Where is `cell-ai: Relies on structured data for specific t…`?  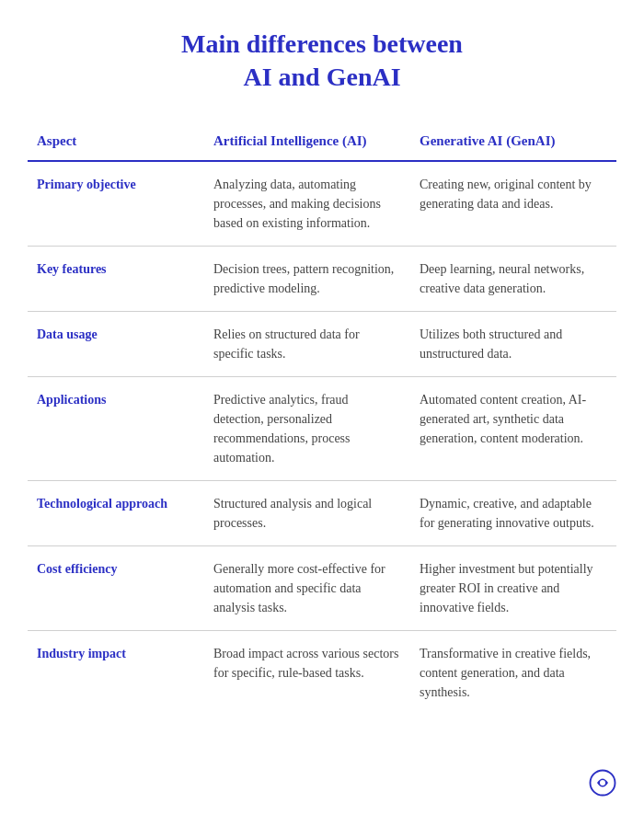
cell-ai: Relies on structured data for specific t… is located at coordinates (307, 344).